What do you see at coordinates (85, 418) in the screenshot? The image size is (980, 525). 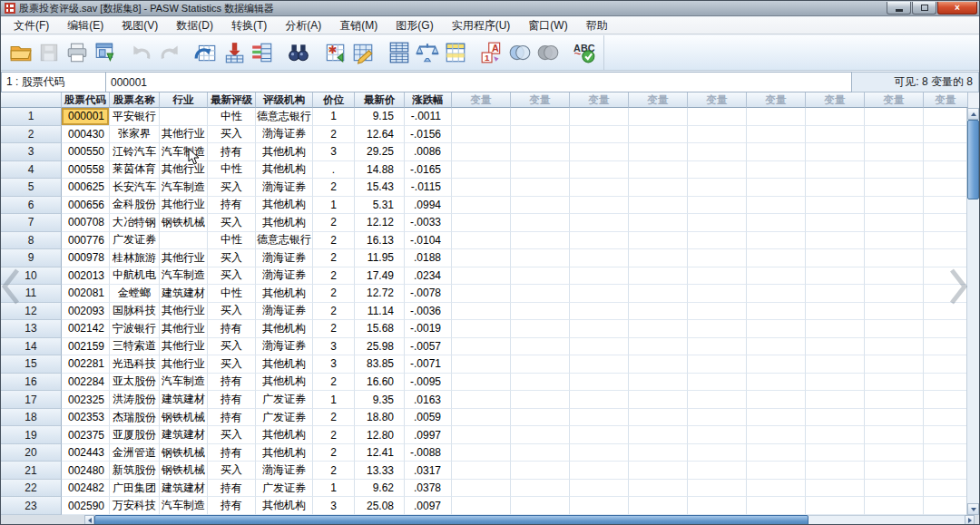 I see `data-cell: 002353` at bounding box center [85, 418].